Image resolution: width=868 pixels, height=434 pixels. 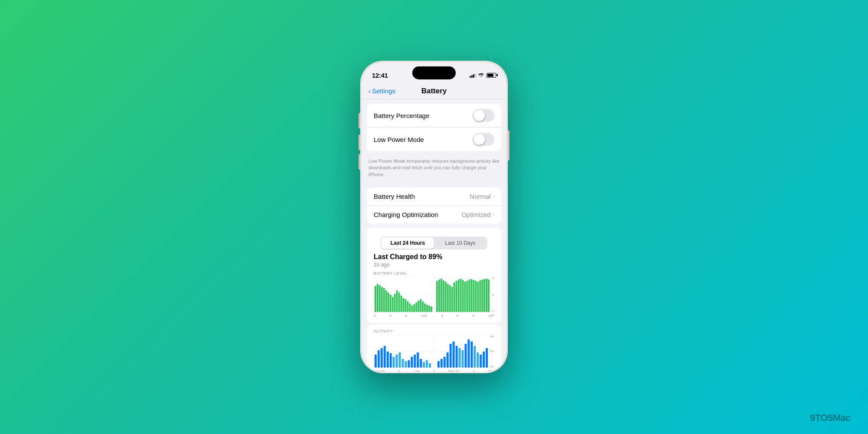 I want to click on battery-health-row: Battery Health Normal ›, so click(x=434, y=197).